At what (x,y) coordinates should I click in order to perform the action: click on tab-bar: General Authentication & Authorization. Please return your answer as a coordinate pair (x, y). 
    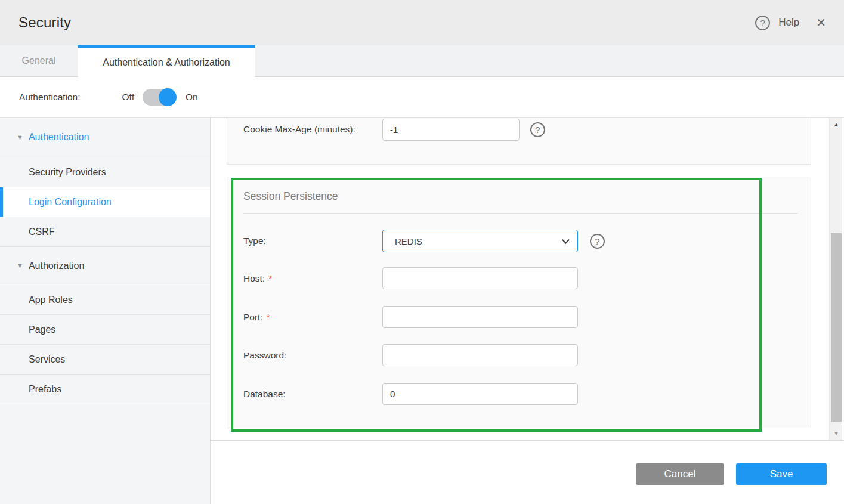
    Looking at the image, I should click on (422, 61).